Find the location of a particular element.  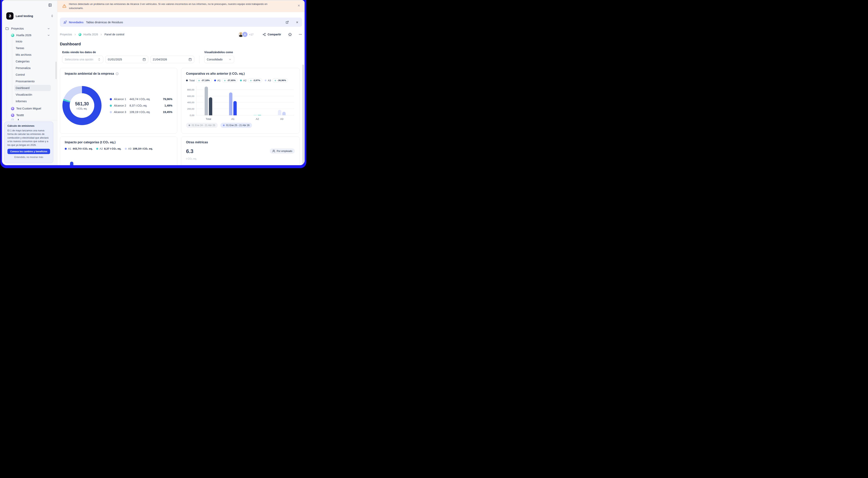

categories-legend-a2: A28,37 t CO₂ eq. is located at coordinates (109, 149).